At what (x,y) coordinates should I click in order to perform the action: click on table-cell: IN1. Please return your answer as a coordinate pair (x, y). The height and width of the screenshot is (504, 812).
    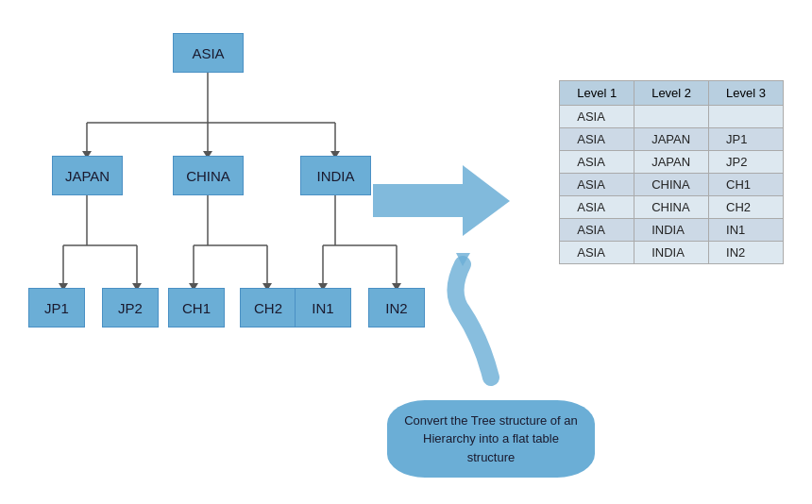
    Looking at the image, I should click on (746, 230).